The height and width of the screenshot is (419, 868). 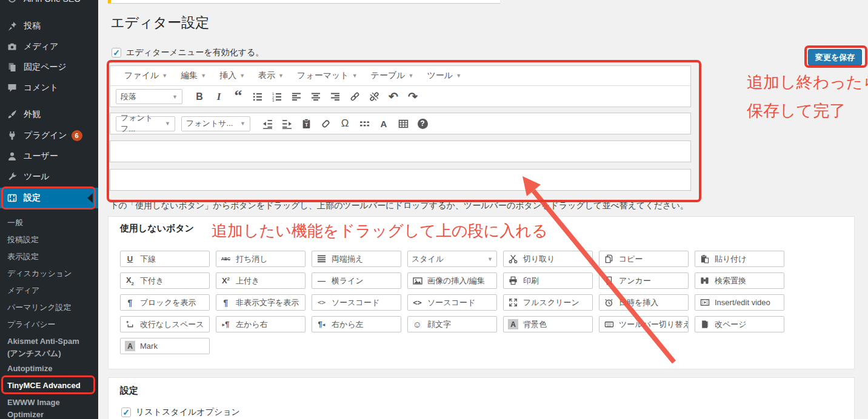 I want to click on unused-button-page-break: 改ページ, so click(x=739, y=325).